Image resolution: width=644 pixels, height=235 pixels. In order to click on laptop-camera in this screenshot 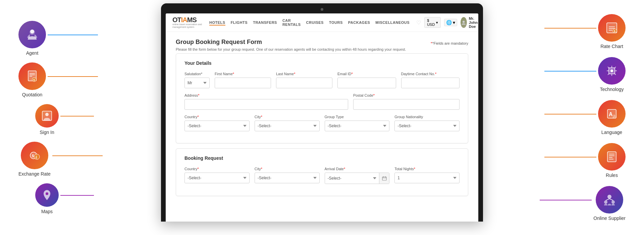, I will do `click(322, 9)`.